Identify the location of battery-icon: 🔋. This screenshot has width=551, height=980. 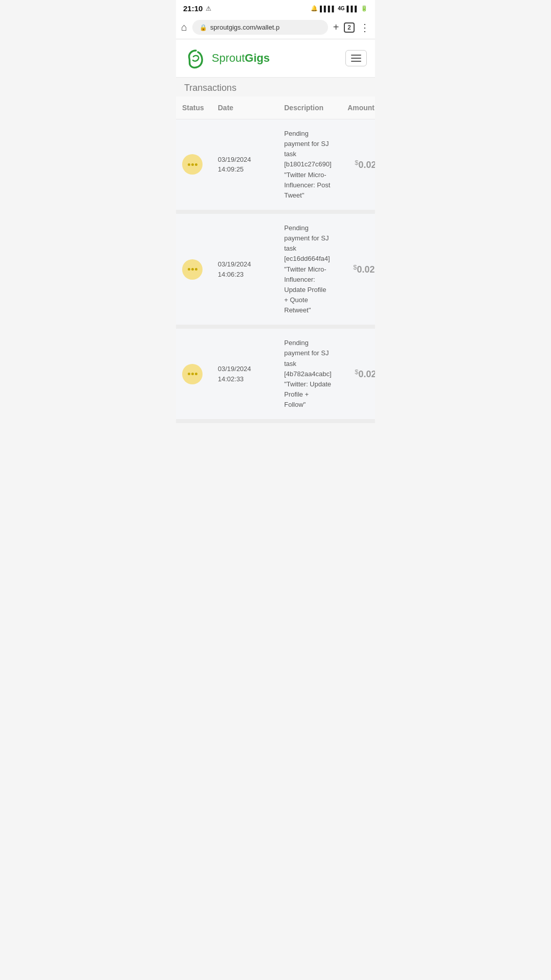
(364, 8).